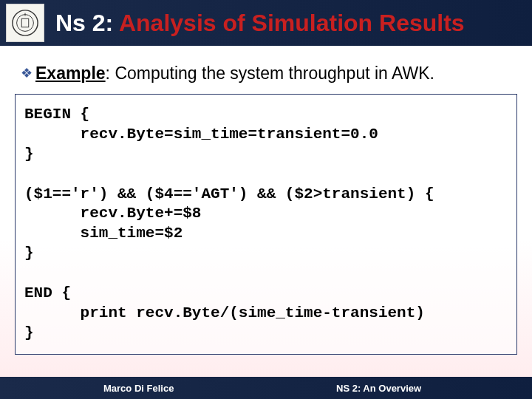  What do you see at coordinates (111, 73) in the screenshot?
I see `example-colon: :` at bounding box center [111, 73].